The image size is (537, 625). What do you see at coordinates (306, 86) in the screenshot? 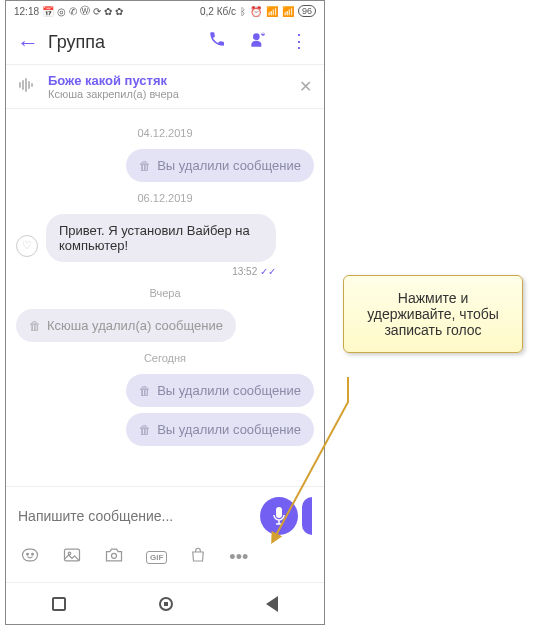
I see `close-pinned-button: ✕` at bounding box center [306, 86].